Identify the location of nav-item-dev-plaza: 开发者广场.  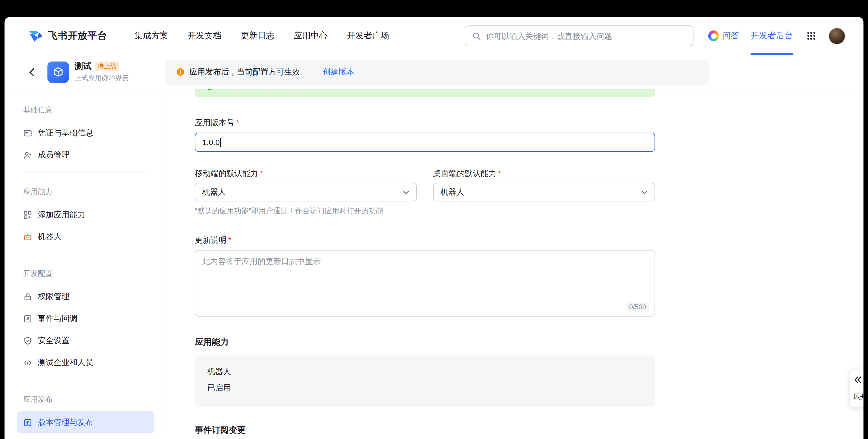
(368, 36).